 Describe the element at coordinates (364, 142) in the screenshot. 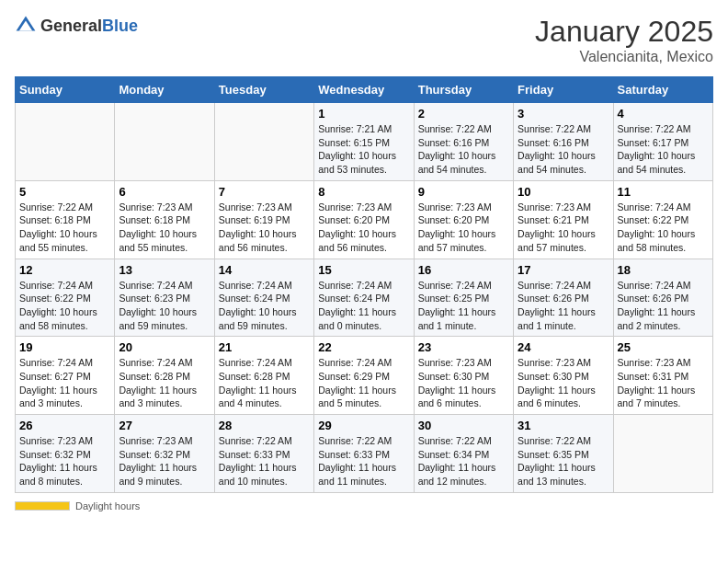

I see `calendar-cell: 1Sunrise: 7:21 AMSunset: 6:15 PMDaylight…` at that location.